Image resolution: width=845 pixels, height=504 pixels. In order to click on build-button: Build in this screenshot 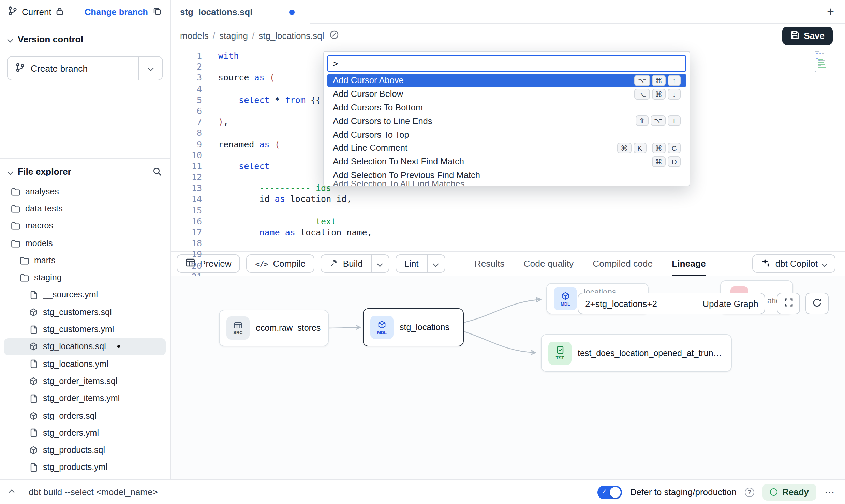, I will do `click(346, 264)`.